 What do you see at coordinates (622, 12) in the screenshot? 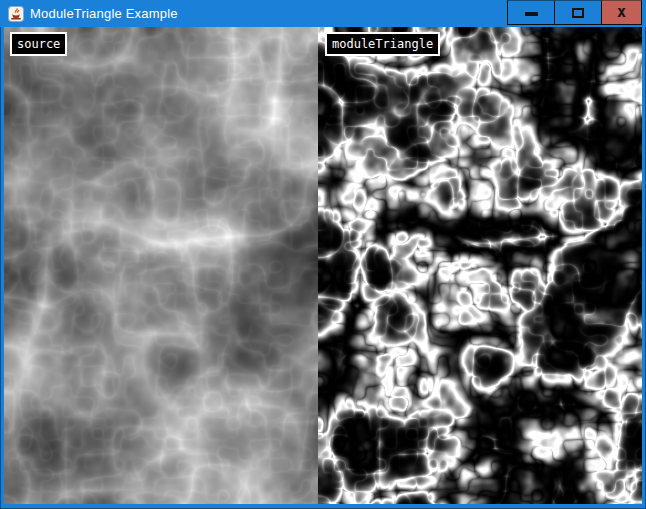
I see `close-icon: x` at bounding box center [622, 12].